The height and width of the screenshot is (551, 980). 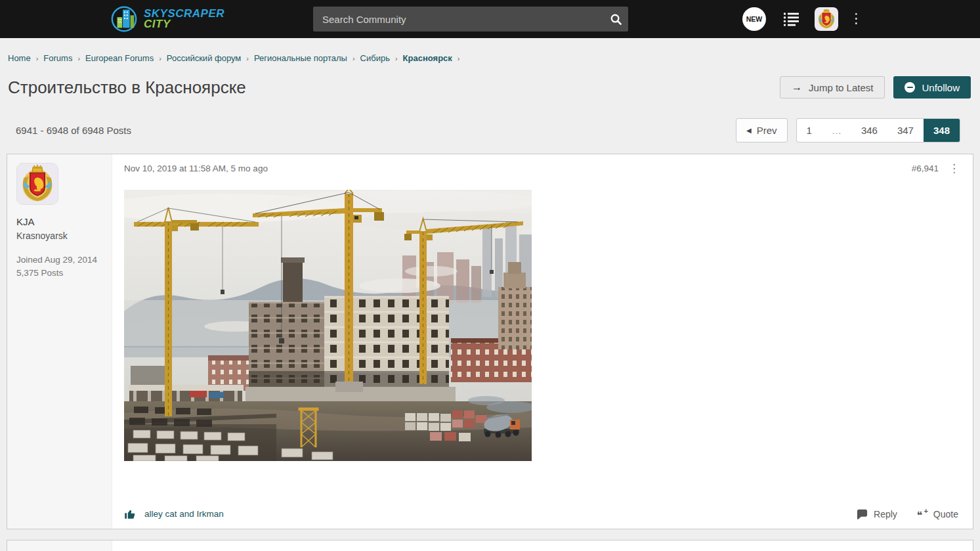 I want to click on quote-button: ❝+ Quote, so click(x=937, y=514).